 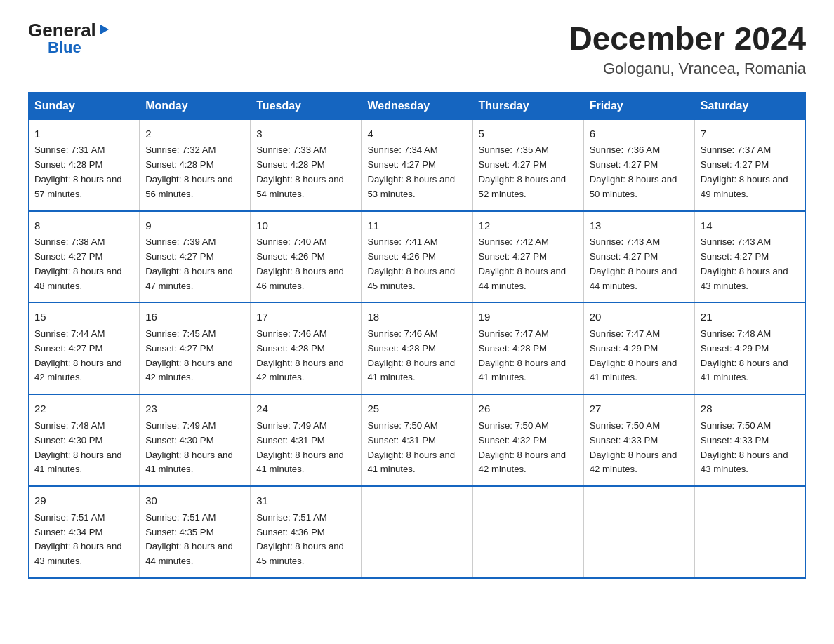 What do you see at coordinates (306, 257) in the screenshot?
I see `calendar-cell: 10Sunrise: 7:40 AMSunset: 4:26 PMDayligh…` at bounding box center [306, 257].